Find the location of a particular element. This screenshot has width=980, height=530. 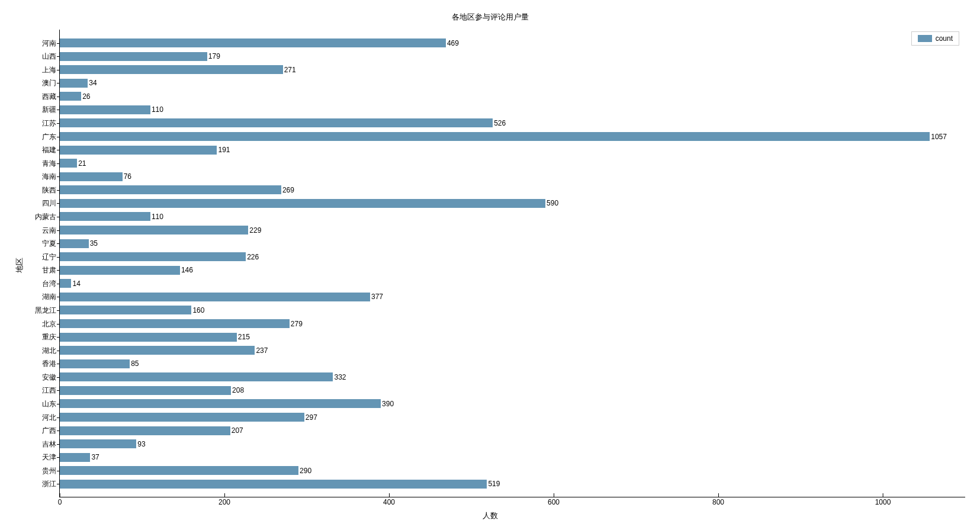

bar-row: 新疆110 is located at coordinates (513, 110).